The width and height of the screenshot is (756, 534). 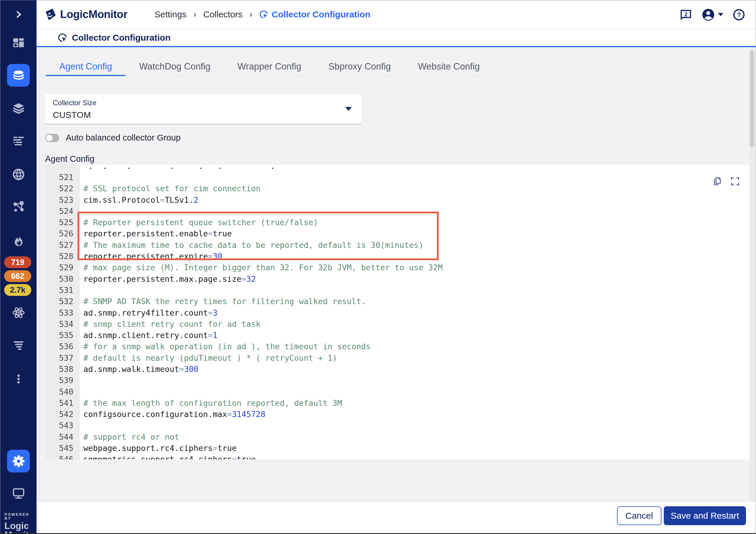 What do you see at coordinates (18, 290) in the screenshot?
I see `warning-alerts-badge: 2.7k` at bounding box center [18, 290].